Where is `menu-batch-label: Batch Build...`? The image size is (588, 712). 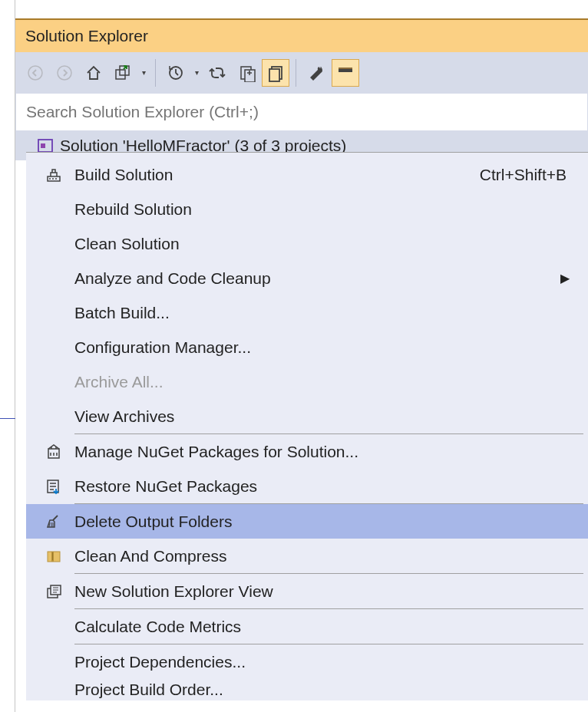 menu-batch-label: Batch Build... is located at coordinates (332, 313).